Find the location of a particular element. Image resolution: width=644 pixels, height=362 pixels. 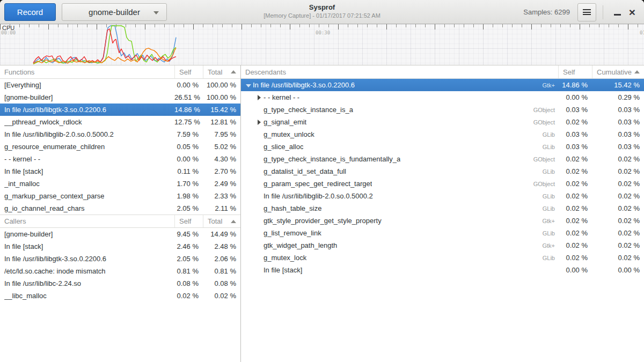

descendants-row: gtk_widget_path_lengthGtk+0.02 %0.02 % is located at coordinates (442, 246).